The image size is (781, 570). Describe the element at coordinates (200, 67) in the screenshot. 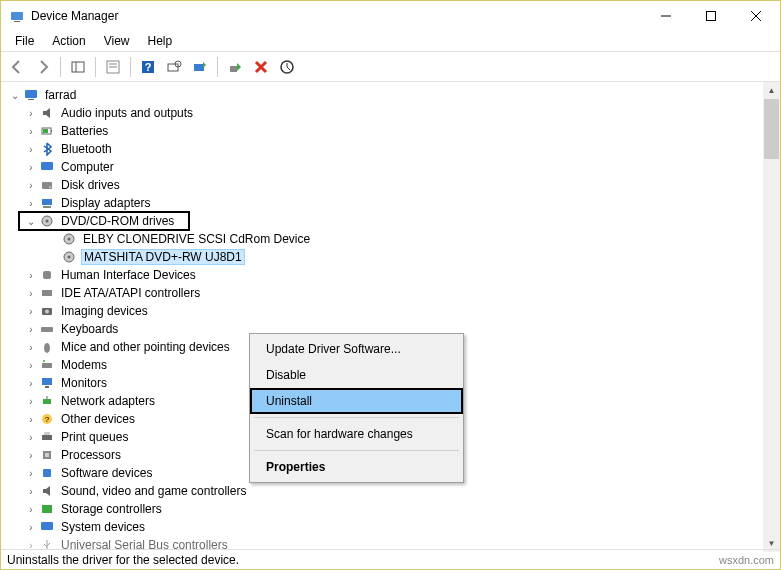

I see `update-driver-button` at that location.